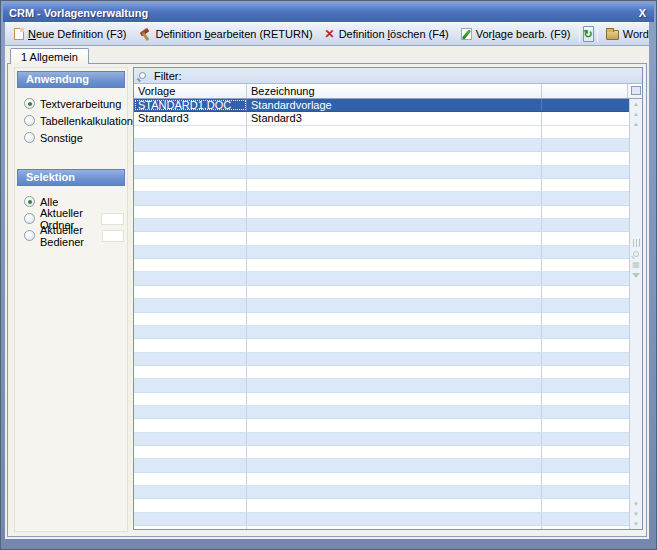 This screenshot has height=550, width=657. What do you see at coordinates (624, 34) in the screenshot?
I see `word-control-formats-button: Word-Steuerformate (F6)` at bounding box center [624, 34].